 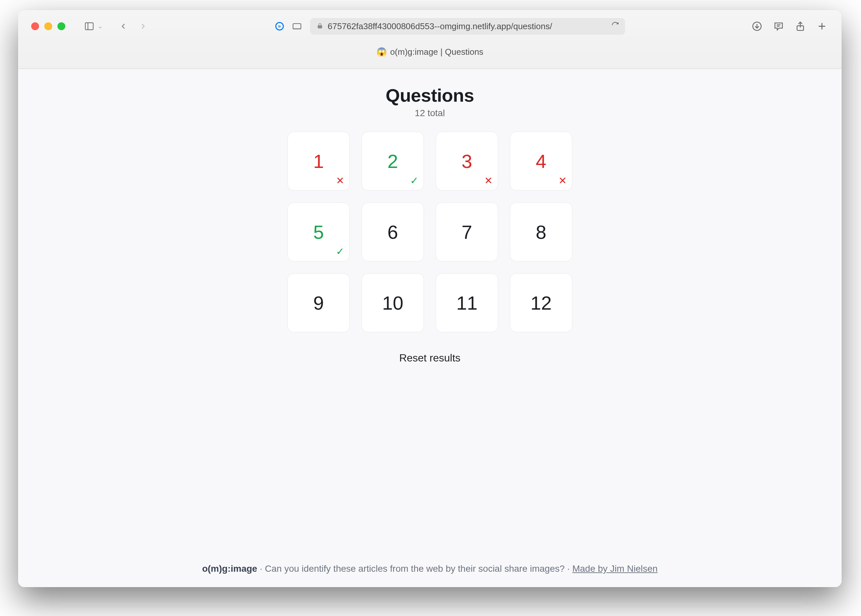 What do you see at coordinates (320, 27) in the screenshot?
I see `lock-icon` at bounding box center [320, 27].